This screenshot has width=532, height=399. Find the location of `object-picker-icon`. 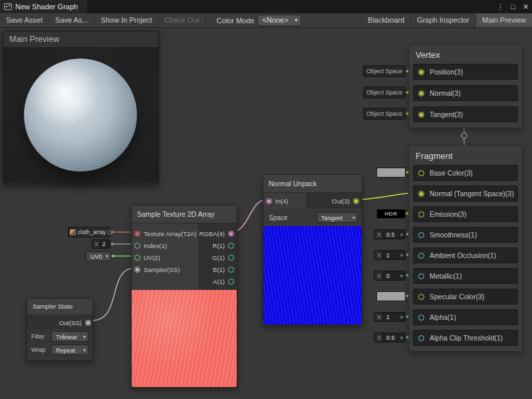

object-picker-icon is located at coordinates (110, 233).